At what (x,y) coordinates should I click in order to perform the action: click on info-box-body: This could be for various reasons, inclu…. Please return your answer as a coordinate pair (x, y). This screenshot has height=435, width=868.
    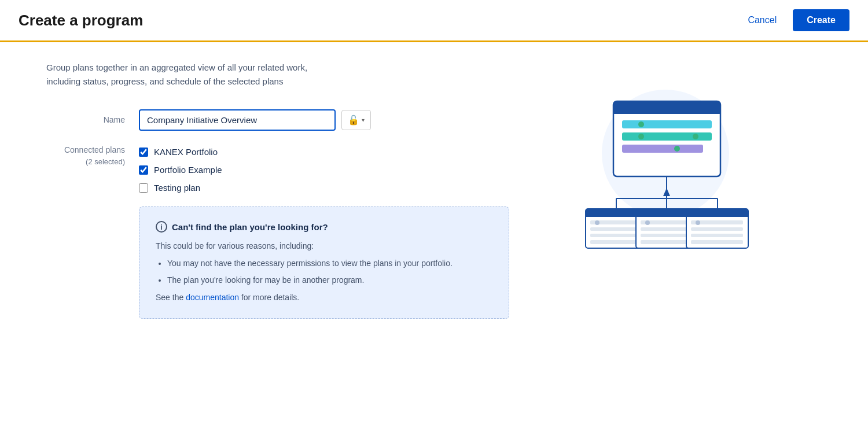
    Looking at the image, I should click on (324, 272).